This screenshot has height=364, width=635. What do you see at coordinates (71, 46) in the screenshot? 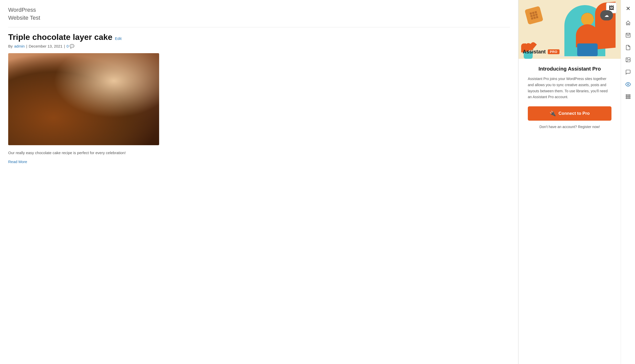
I see `post-meta-comments: 0 💬` at bounding box center [71, 46].